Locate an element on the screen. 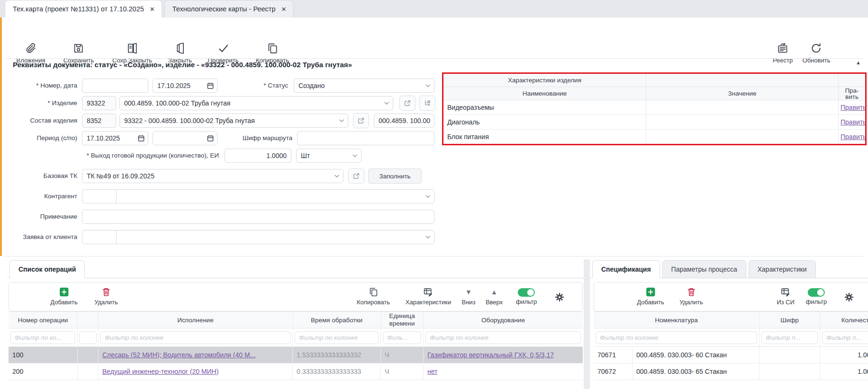 The width and height of the screenshot is (868, 389). filter-toggle: фильтр is located at coordinates (526, 296).